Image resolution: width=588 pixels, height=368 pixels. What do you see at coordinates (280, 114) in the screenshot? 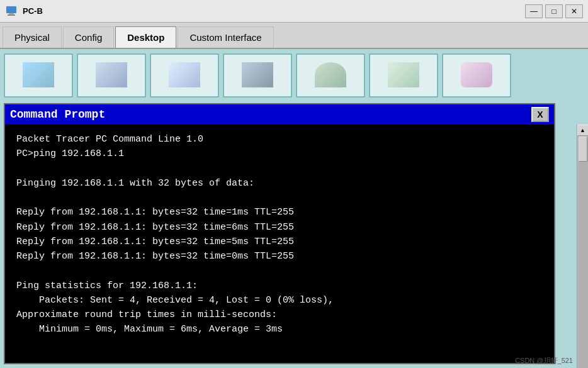
I see `cmd-titlebar: Command Prompt X` at bounding box center [280, 114].